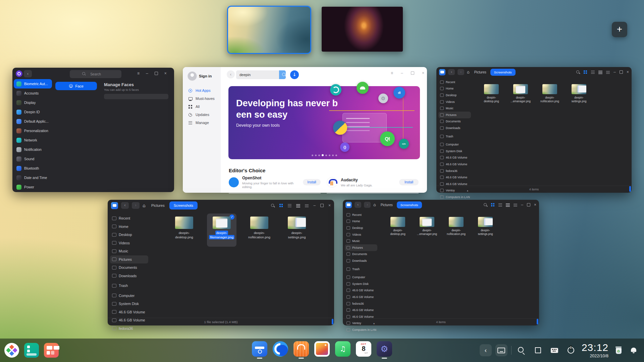  Describe the element at coordinates (534, 130) in the screenshot. I see `file-manager-window-top: ‹ › ⌂ Pictures Screenshots – × Recent` at that location.